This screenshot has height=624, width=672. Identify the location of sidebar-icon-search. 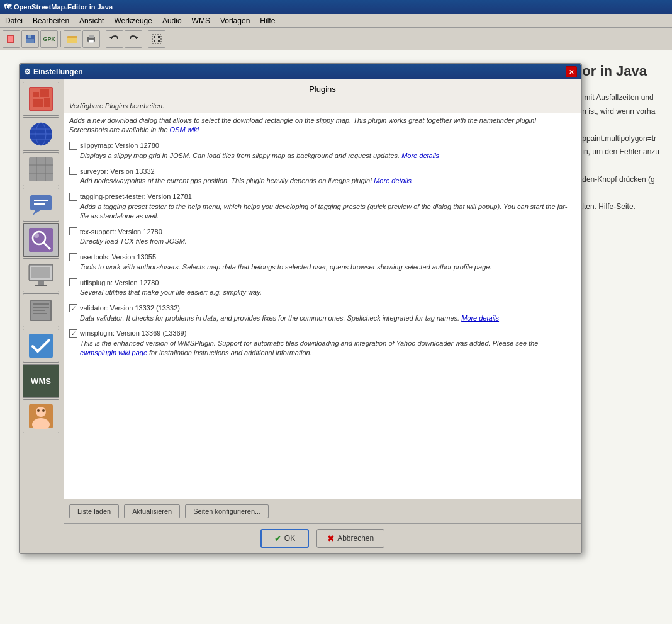
(41, 240).